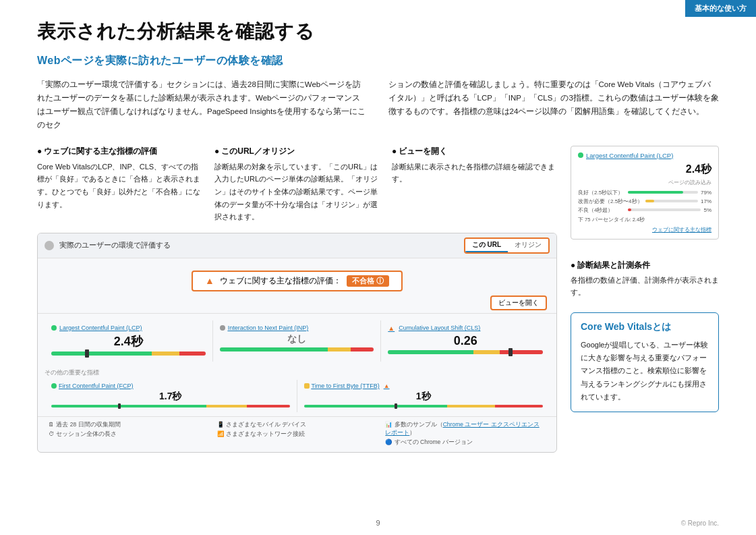  Describe the element at coordinates (475, 173) in the screenshot. I see `info-col-3-body: 診断結果に表示された各指標の詳細を確認できます。` at that location.